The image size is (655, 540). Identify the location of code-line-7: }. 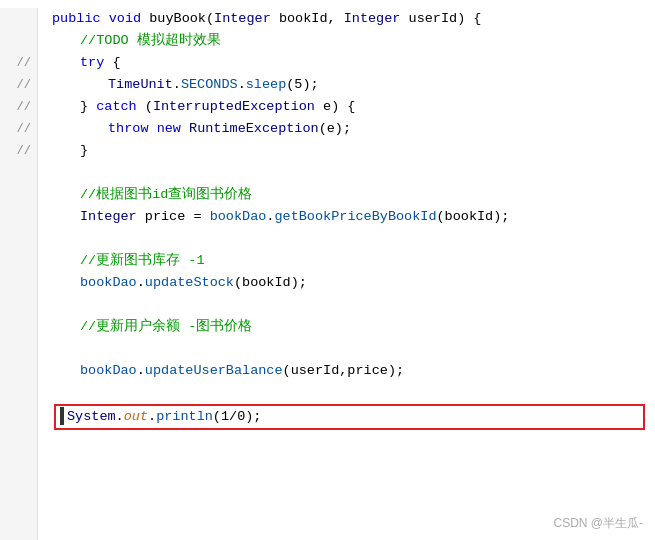
(354, 151).